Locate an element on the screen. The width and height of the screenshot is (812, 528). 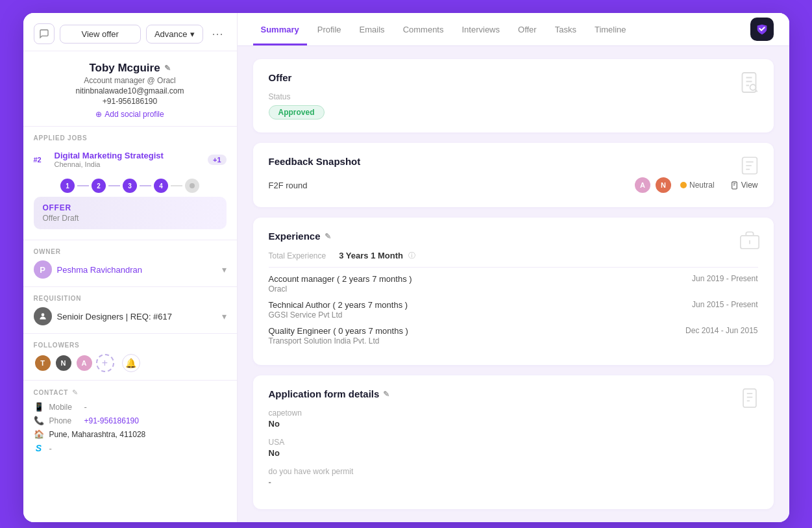
neutral-dot is located at coordinates (683, 185).